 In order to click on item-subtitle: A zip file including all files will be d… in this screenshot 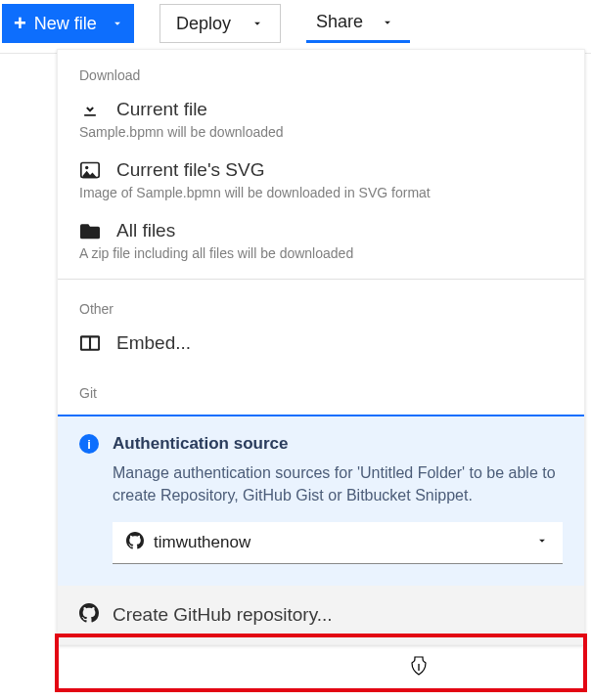, I will do `click(321, 253)`.